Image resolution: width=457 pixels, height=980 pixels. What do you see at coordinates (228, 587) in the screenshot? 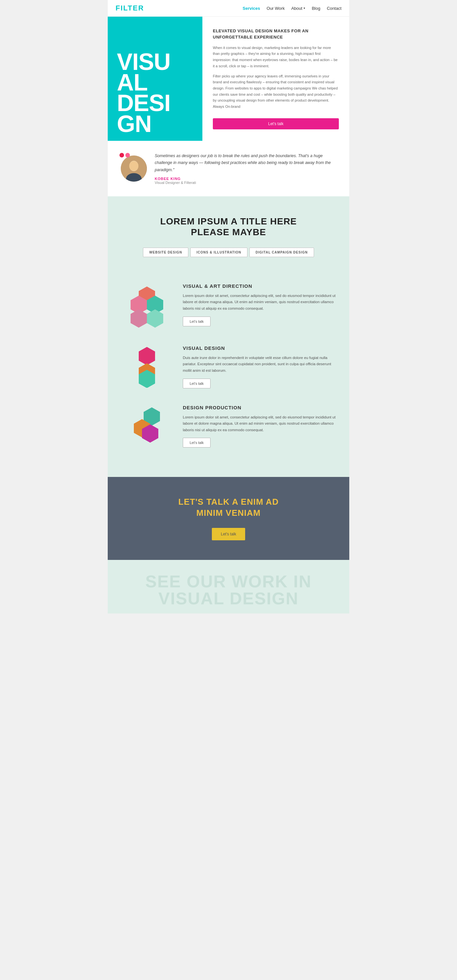
I see `footer-teaser: SEE OUR WORK IN VISUAL DESIGN` at bounding box center [228, 587].